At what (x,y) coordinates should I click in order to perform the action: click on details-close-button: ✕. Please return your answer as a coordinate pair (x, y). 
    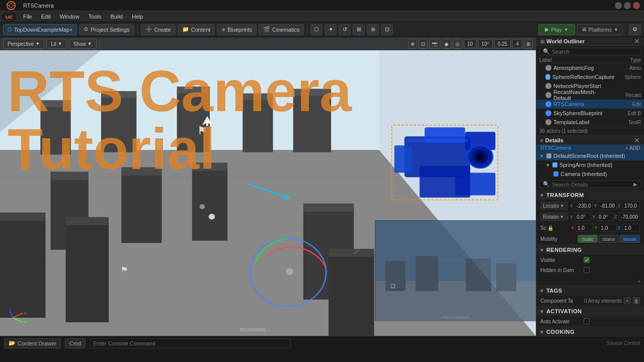
    Looking at the image, I should click on (637, 140).